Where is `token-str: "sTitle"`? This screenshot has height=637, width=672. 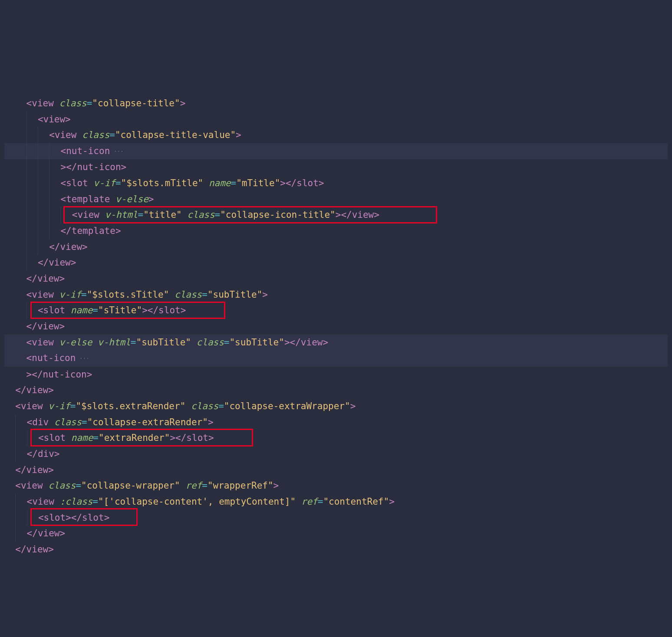 token-str: "sTitle" is located at coordinates (120, 310).